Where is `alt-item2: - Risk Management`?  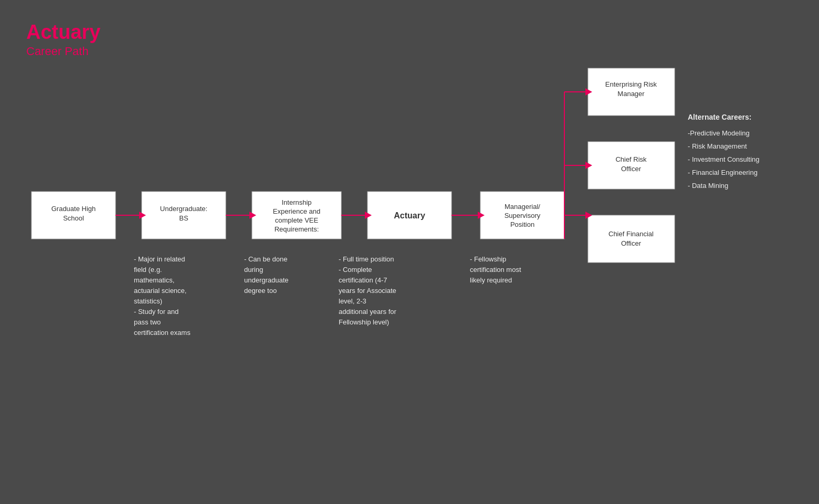 alt-item2: - Risk Management is located at coordinates (717, 146).